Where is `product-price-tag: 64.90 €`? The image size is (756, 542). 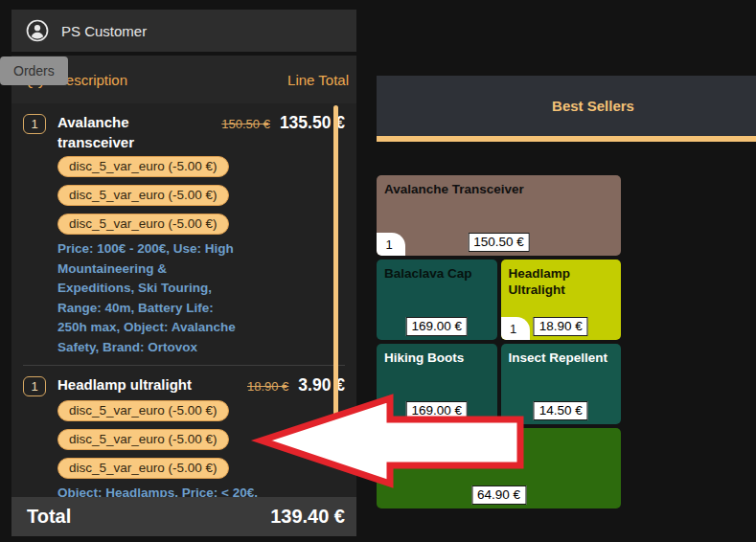
product-price-tag: 64.90 € is located at coordinates (498, 495).